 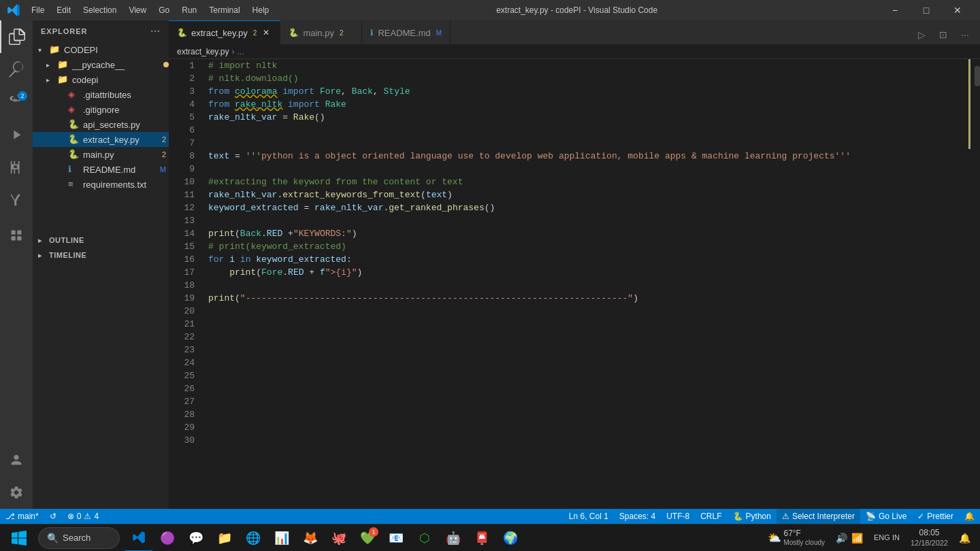 I want to click on menu-terminal: Terminal, so click(x=225, y=10).